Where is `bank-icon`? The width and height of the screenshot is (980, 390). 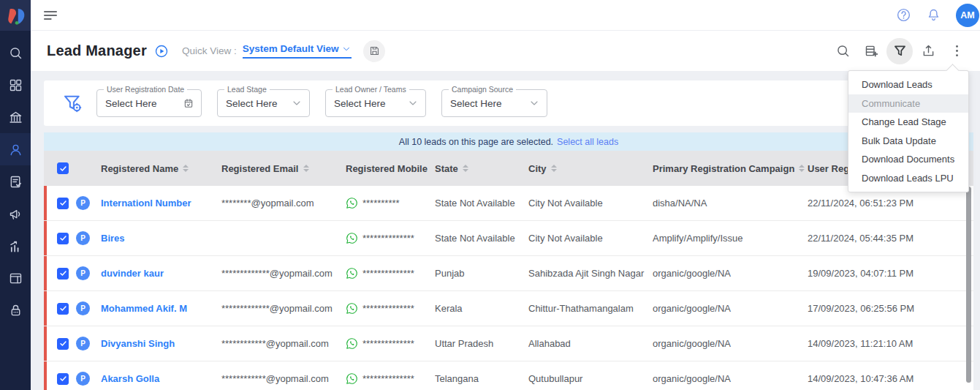
bank-icon is located at coordinates (16, 117).